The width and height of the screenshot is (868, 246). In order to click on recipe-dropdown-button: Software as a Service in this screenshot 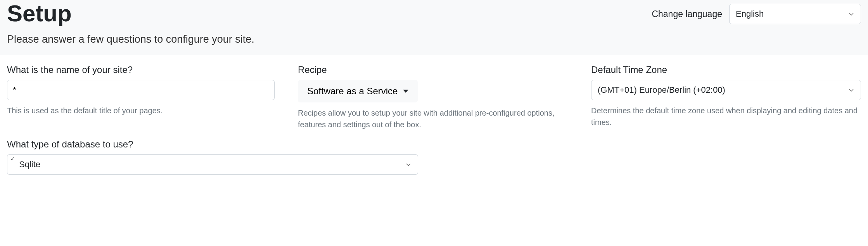, I will do `click(358, 91)`.